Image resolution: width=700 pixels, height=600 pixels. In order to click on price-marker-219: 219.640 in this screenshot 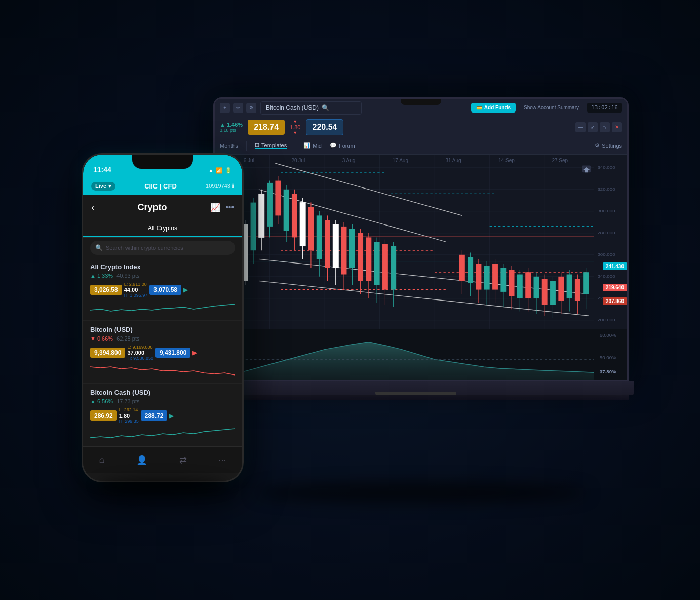, I will do `click(615, 288)`.